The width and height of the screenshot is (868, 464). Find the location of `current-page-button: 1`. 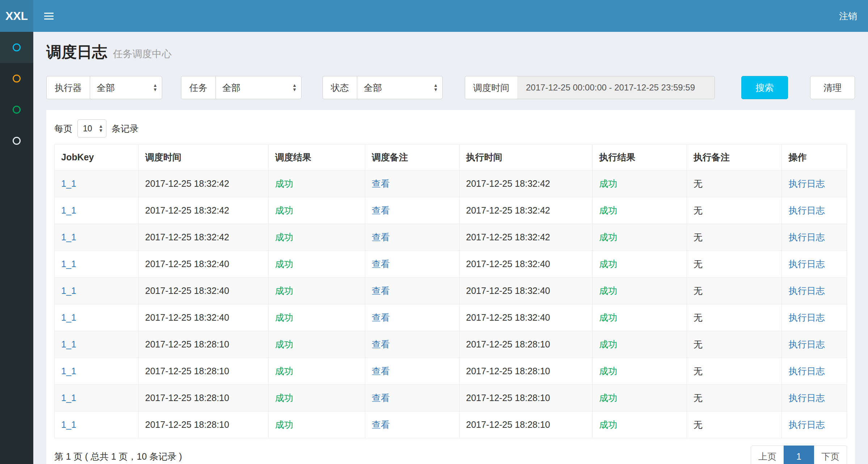

current-page-button: 1 is located at coordinates (799, 455).